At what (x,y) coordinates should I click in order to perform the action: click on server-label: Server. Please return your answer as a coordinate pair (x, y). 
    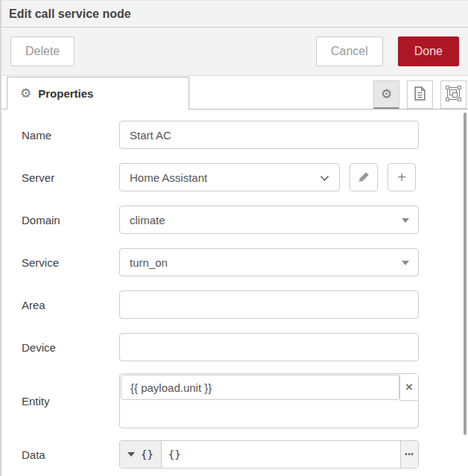
    Looking at the image, I should click on (70, 177).